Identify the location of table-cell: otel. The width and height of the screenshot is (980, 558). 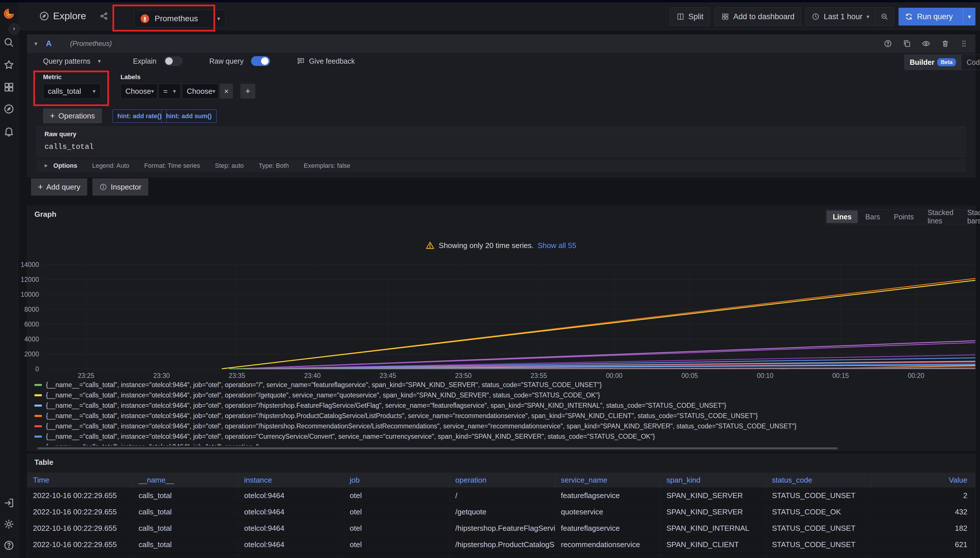
(396, 496).